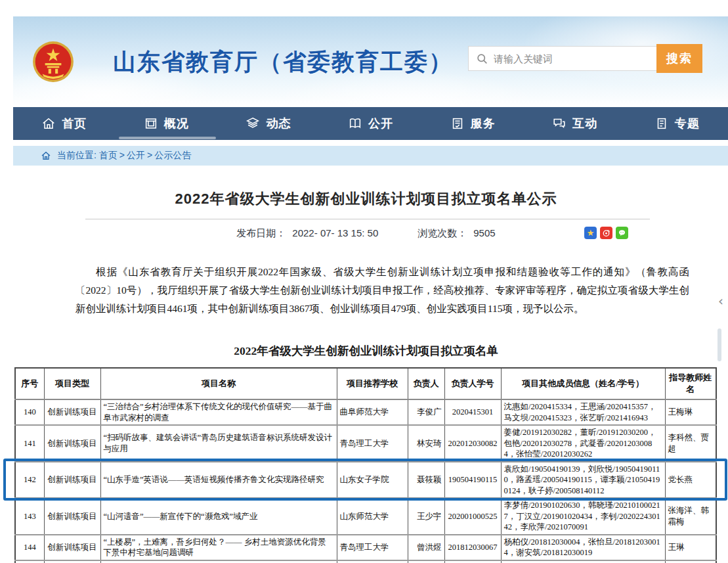 This screenshot has width=728, height=563. Describe the element at coordinates (583, 548) in the screenshot. I see `cell-members: 杨柏仪/201812030004，张怡旦/201812030014，谢安筑/20…` at that location.